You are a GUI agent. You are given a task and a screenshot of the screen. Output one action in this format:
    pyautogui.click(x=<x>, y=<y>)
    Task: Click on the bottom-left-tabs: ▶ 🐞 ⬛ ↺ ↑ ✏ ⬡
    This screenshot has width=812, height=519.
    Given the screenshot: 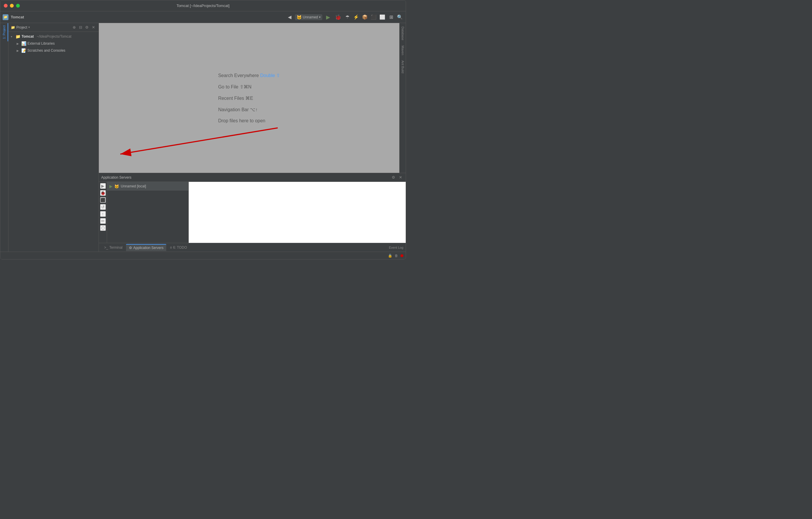 What is the action you would take?
    pyautogui.click(x=103, y=213)
    